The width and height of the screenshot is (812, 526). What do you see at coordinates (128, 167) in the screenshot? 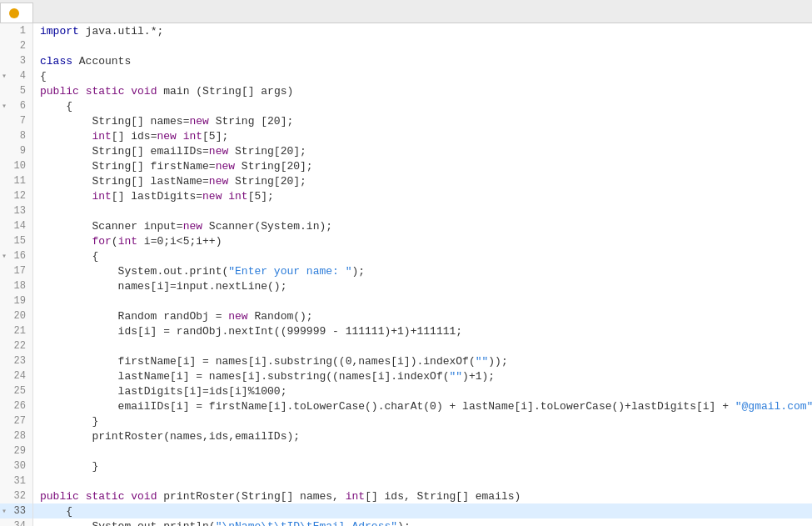
I see `token-plain: String[] firstName=` at bounding box center [128, 167].